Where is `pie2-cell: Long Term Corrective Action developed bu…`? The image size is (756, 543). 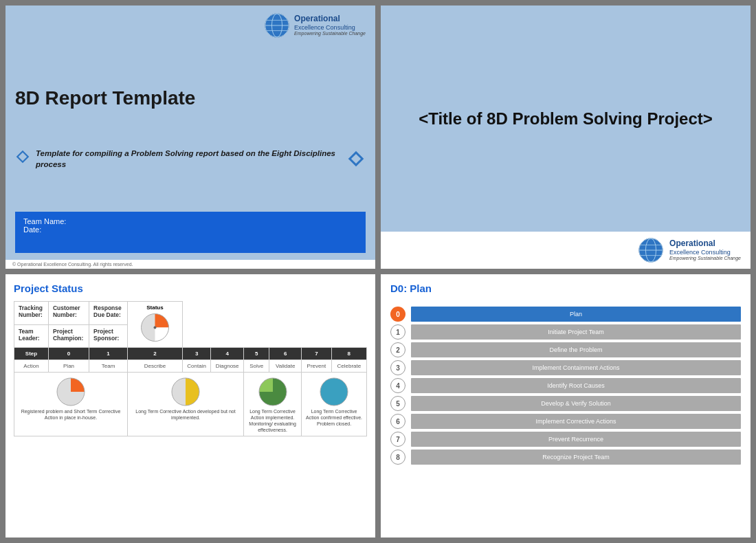
pie2-cell: Long Term Corrective Action developed bu… is located at coordinates (186, 404).